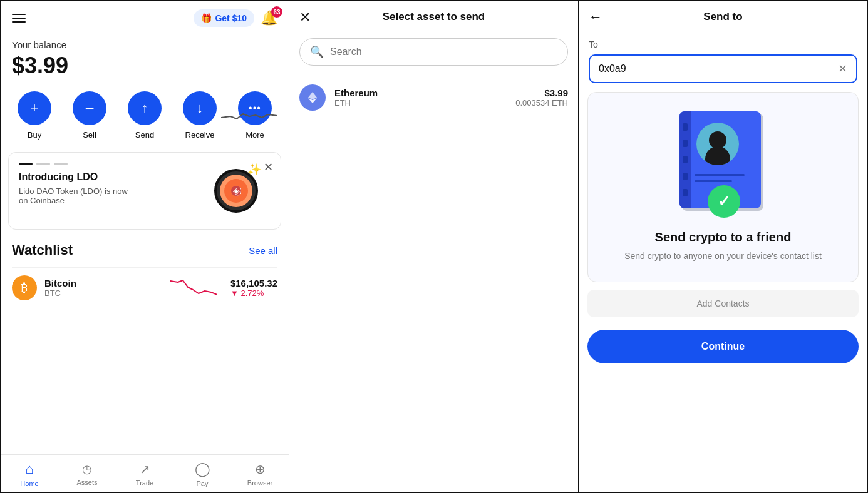 Image resolution: width=868 pixels, height=493 pixels. I want to click on btc-name: Bitcoin, so click(103, 283).